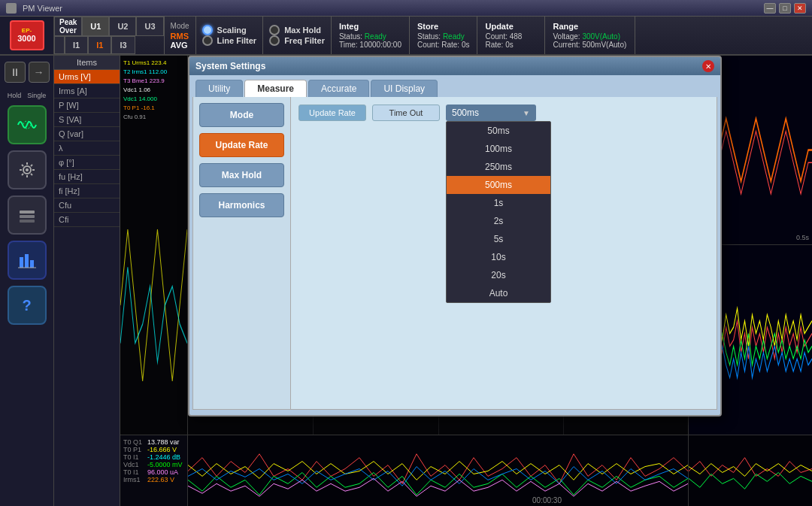 The height and width of the screenshot is (506, 812). I want to click on dialog-left-panel: Mode Update Rate Max Hold Harmonics, so click(242, 253).